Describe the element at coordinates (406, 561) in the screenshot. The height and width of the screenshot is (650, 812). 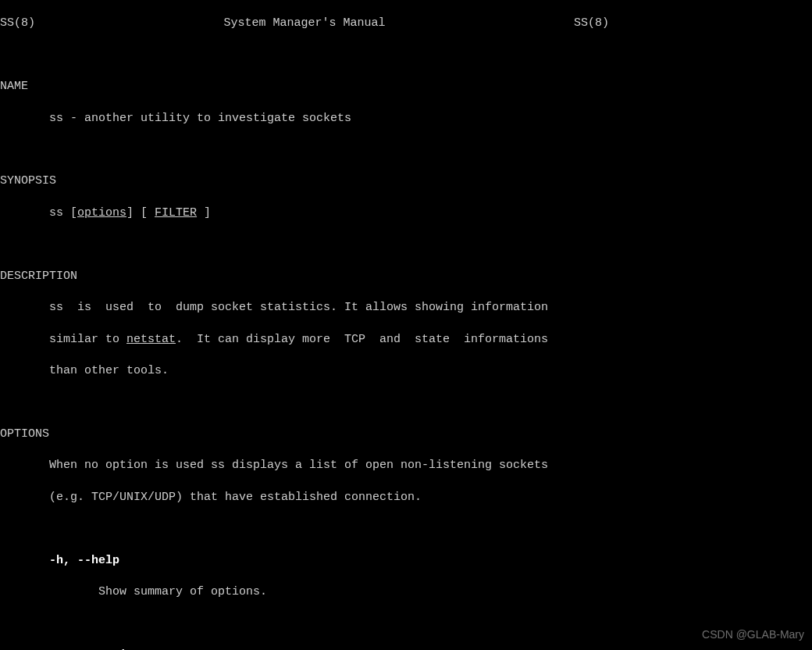
I see `option-flag: -h, --help` at that location.